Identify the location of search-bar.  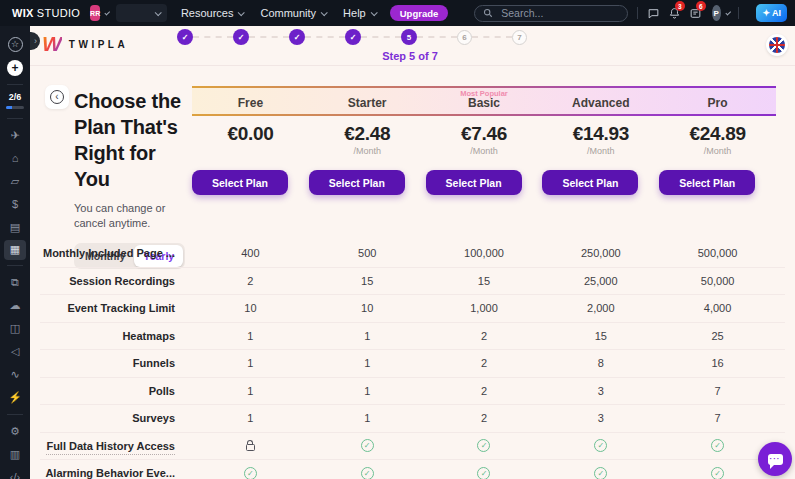
(551, 14).